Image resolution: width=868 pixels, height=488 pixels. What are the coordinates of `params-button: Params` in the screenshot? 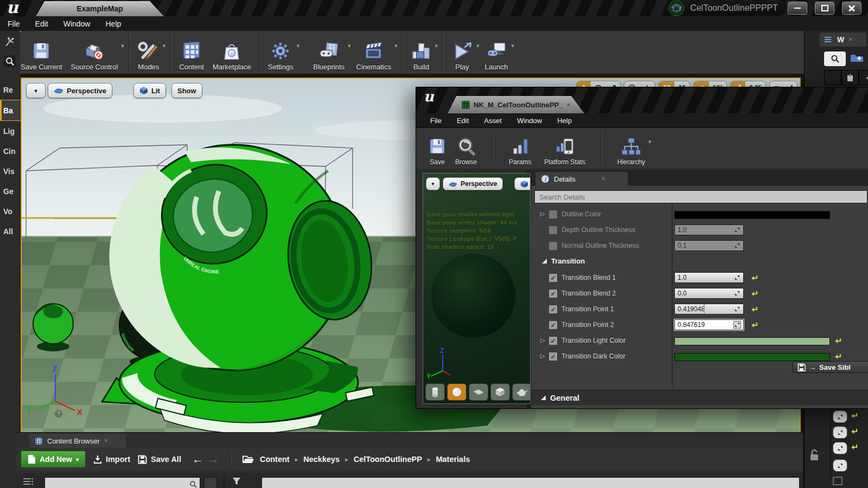 It's located at (520, 149).